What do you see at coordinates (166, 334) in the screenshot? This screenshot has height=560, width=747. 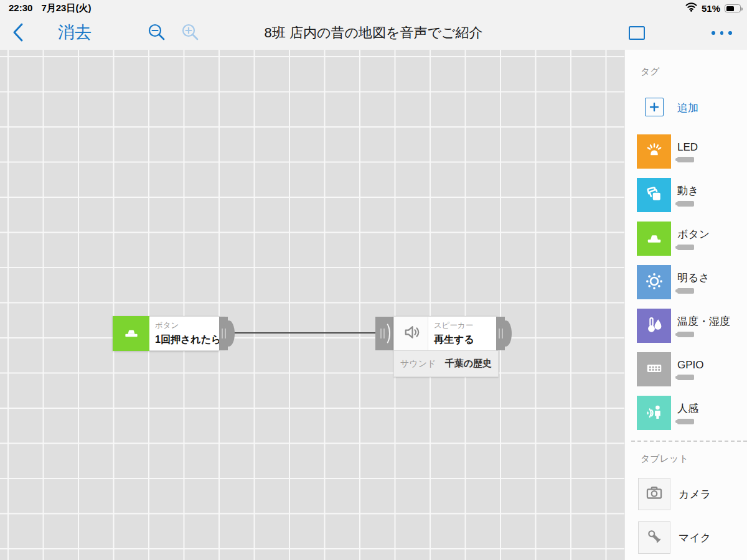 I see `button-block: ボタン 1回押されたら` at bounding box center [166, 334].